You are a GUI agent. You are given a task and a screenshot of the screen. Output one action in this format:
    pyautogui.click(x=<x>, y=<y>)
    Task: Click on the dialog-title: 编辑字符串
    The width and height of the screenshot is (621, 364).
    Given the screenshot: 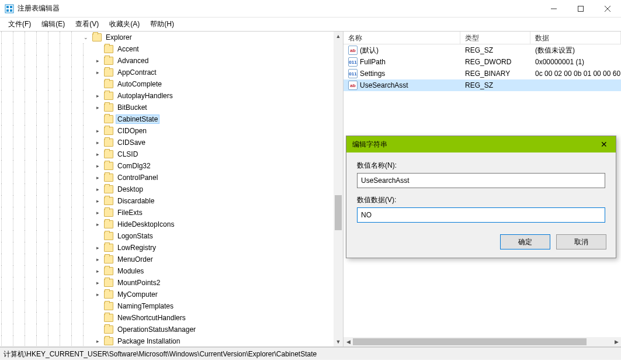 What is the action you would take?
    pyautogui.click(x=476, y=145)
    